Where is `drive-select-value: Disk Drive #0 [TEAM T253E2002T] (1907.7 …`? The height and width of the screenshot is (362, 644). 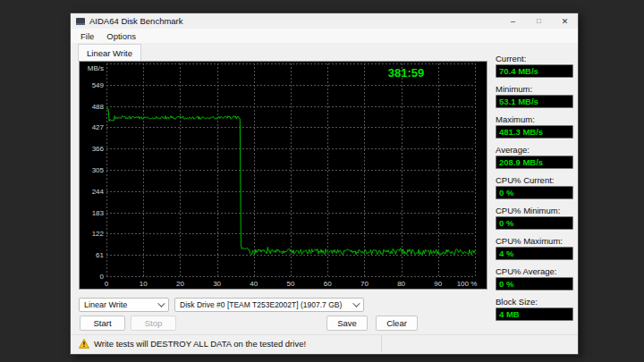
drive-select-value: Disk Drive #0 [TEAM T253E2002T] (1907.7 … is located at coordinates (261, 305).